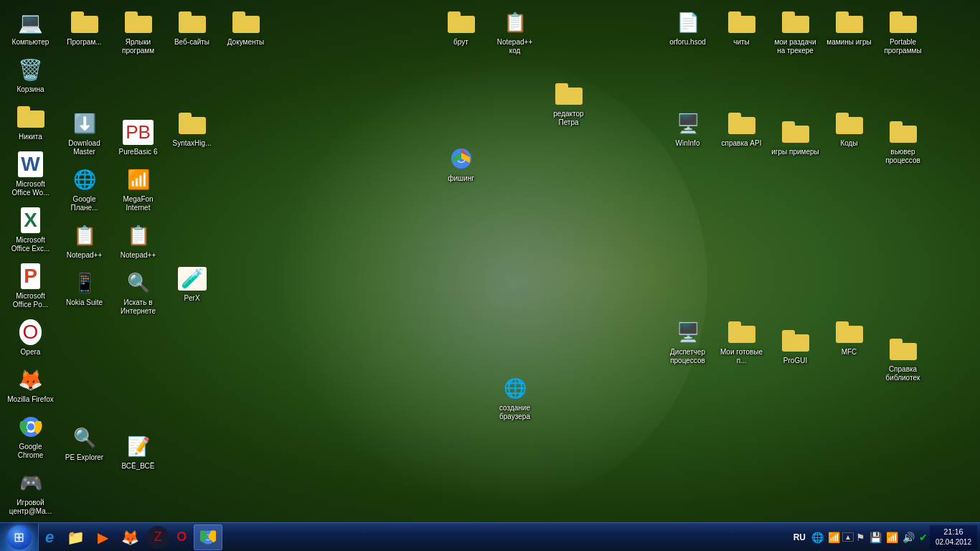 This screenshot has width=980, height=551. Describe the element at coordinates (687, 342) in the screenshot. I see `icon-dispatcher: 🖥️ Диспетчер процессов` at that location.